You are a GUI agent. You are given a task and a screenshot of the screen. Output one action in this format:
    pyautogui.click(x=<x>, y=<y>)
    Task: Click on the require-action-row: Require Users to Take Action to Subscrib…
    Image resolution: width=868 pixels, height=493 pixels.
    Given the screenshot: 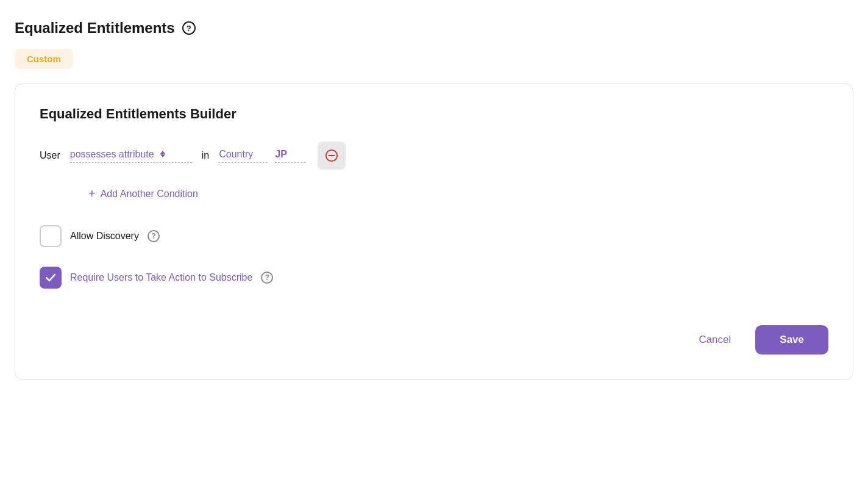 What is the action you would take?
    pyautogui.click(x=434, y=278)
    